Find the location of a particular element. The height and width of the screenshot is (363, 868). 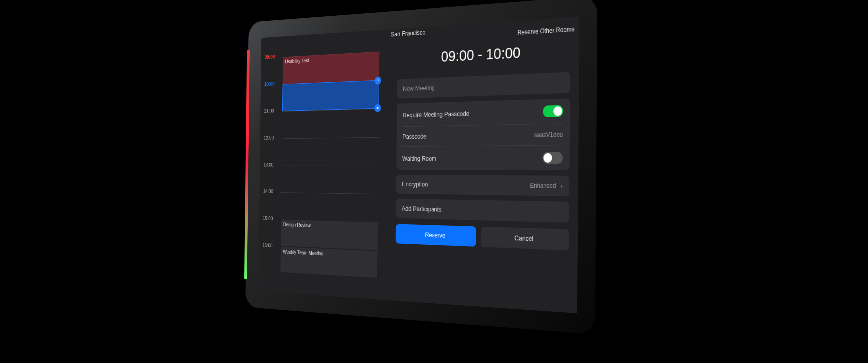

timeline-panel: 09:00 10:00 11:00 12:00 is located at coordinates (324, 171).